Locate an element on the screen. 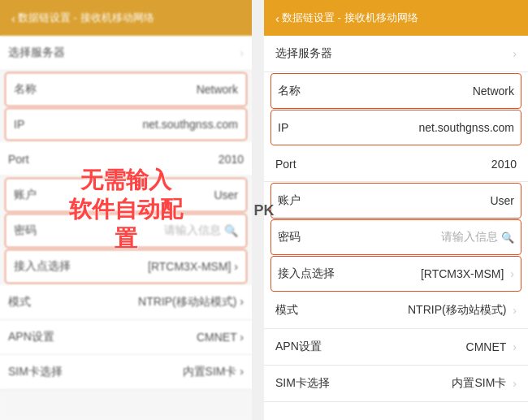  left-sim-row: SIM卡选择 内置SIM卡 › is located at coordinates (126, 372).